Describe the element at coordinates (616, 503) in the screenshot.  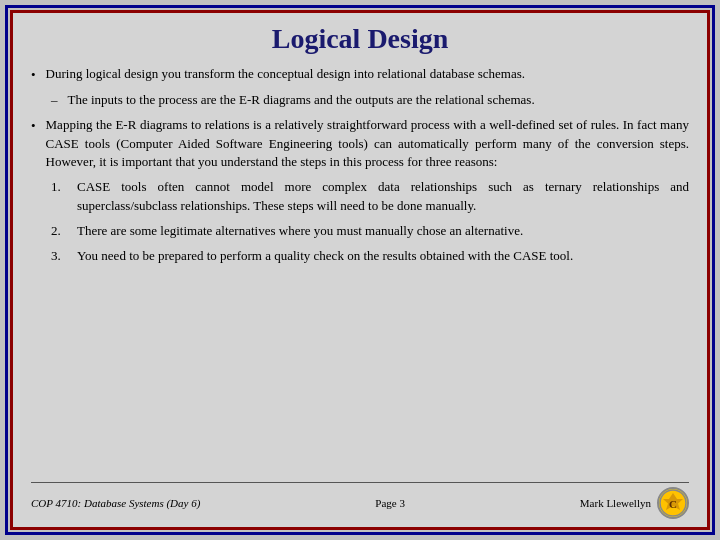
I see `footer-author: Mark Llewellyn` at that location.